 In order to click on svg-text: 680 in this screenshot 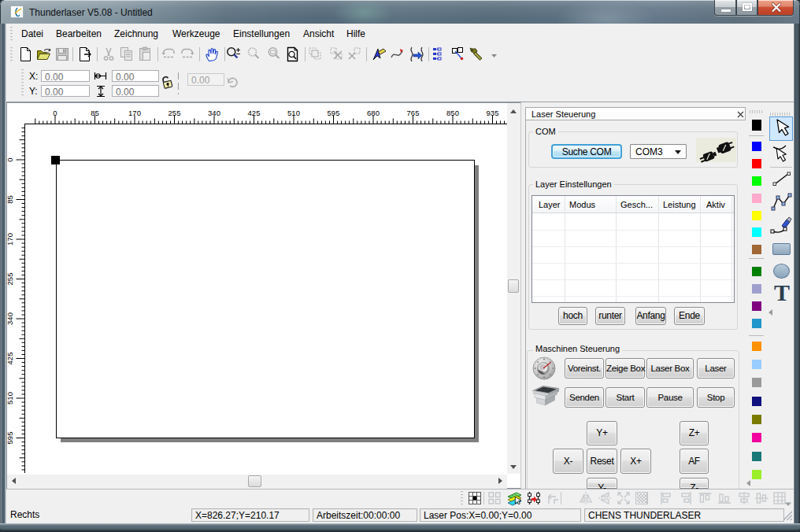, I will do `click(373, 113)`.